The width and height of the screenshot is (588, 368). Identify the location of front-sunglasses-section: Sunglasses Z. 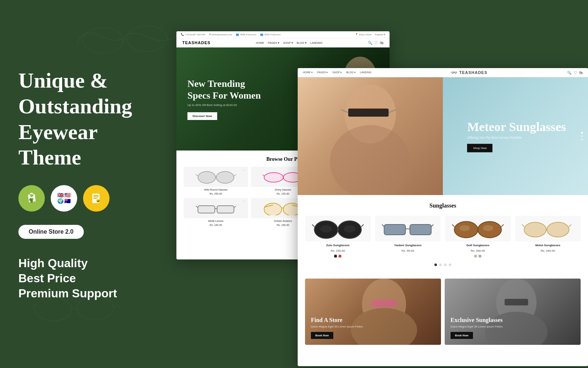
(443, 237).